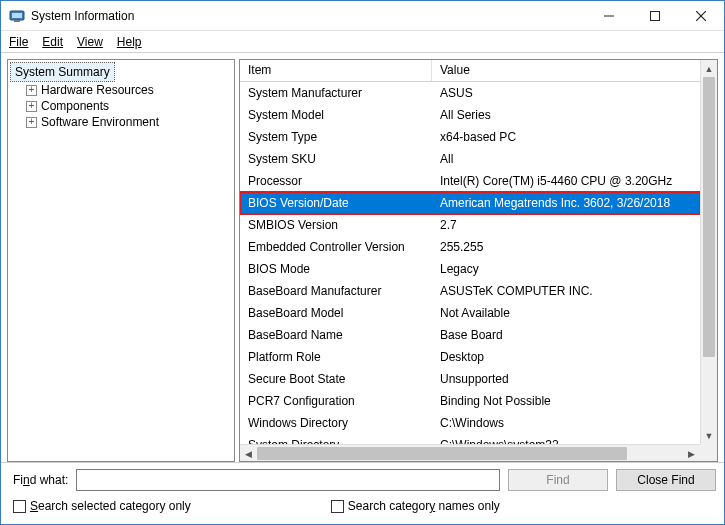 This screenshot has height=525, width=725. I want to click on vertical-scrollbar: ▲ ▼, so click(708, 252).